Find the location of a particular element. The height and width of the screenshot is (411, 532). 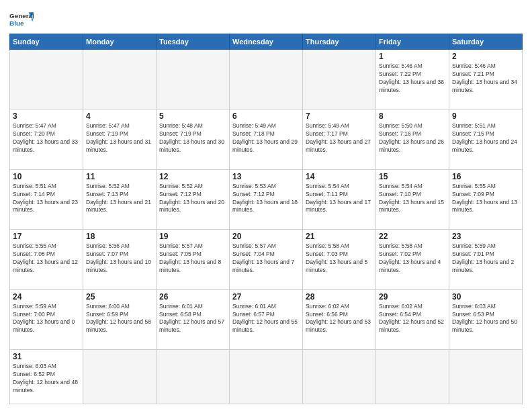

calendar-cell: 22Sunrise: 5:58 AMSunset: 7:02 PMDayligh… is located at coordinates (412, 259).